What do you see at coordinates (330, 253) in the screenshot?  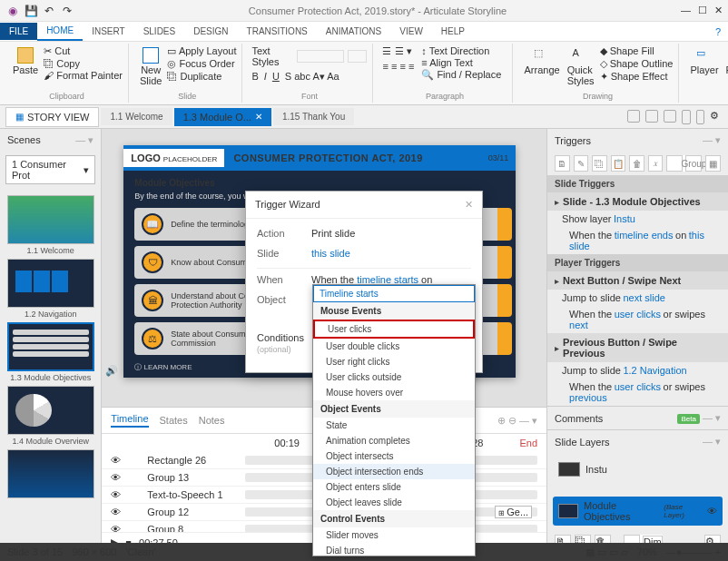 I see `slide-value: this slide` at bounding box center [330, 253].